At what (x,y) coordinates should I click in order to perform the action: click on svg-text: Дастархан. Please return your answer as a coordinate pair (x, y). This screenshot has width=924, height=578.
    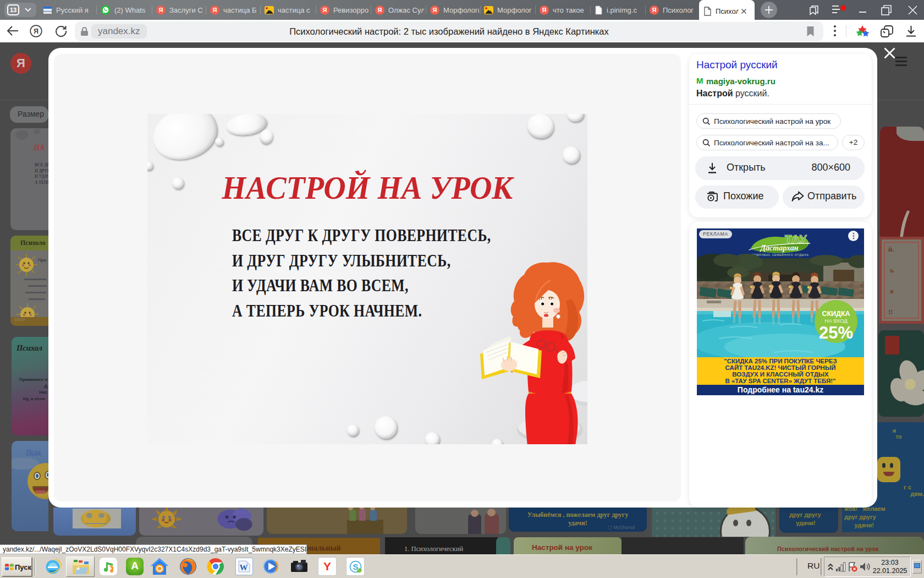
    Looking at the image, I should click on (779, 248).